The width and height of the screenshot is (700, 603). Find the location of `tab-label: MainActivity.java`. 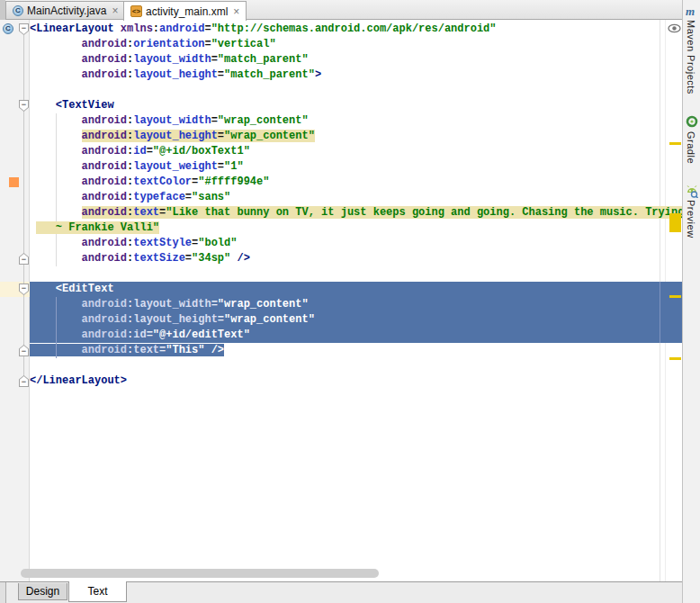

tab-label: MainActivity.java is located at coordinates (67, 11).